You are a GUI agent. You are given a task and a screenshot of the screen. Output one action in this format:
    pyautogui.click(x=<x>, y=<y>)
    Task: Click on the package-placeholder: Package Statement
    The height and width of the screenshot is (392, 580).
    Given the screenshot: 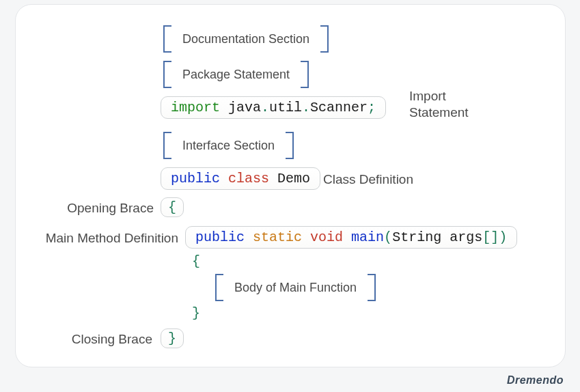 What is the action you would take?
    pyautogui.click(x=236, y=74)
    